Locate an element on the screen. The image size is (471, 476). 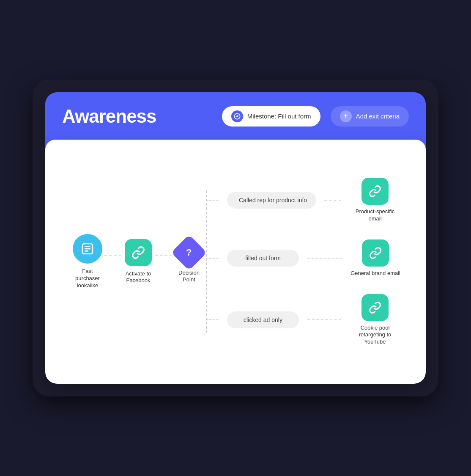
activate-facebook-label: Activate to Facebook is located at coordinates (138, 278).